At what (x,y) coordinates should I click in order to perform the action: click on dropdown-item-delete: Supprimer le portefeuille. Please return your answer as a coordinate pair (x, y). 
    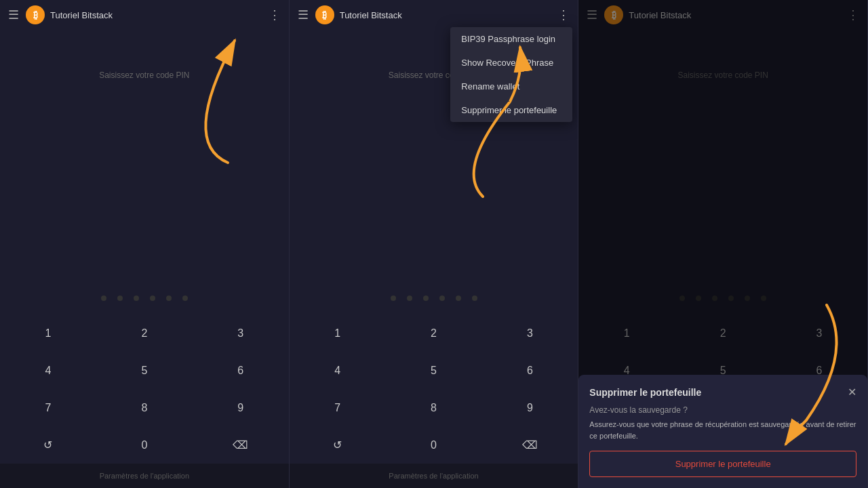
    Looking at the image, I should click on (511, 110).